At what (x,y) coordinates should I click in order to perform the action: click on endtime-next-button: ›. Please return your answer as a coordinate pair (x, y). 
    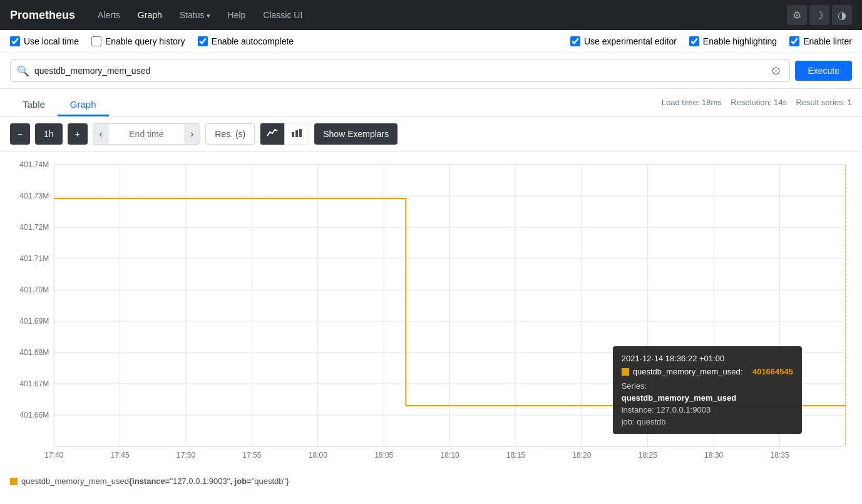
    Looking at the image, I should click on (192, 134).